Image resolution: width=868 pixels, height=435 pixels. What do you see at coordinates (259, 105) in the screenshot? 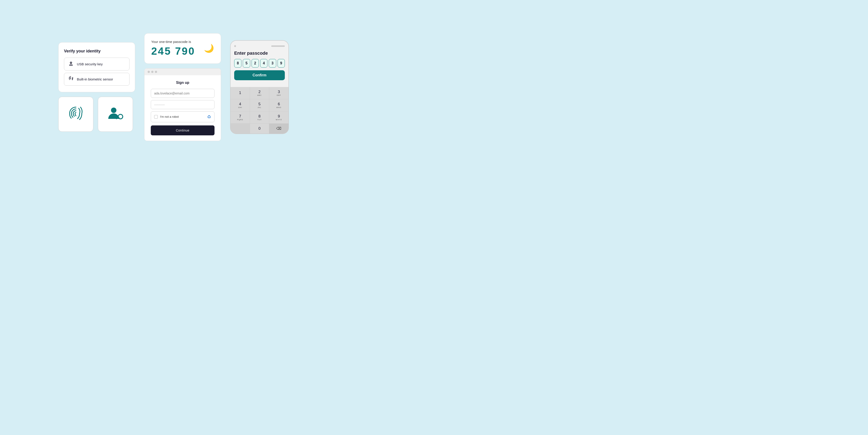
I see `numpad-5: 5JKL` at bounding box center [259, 105].